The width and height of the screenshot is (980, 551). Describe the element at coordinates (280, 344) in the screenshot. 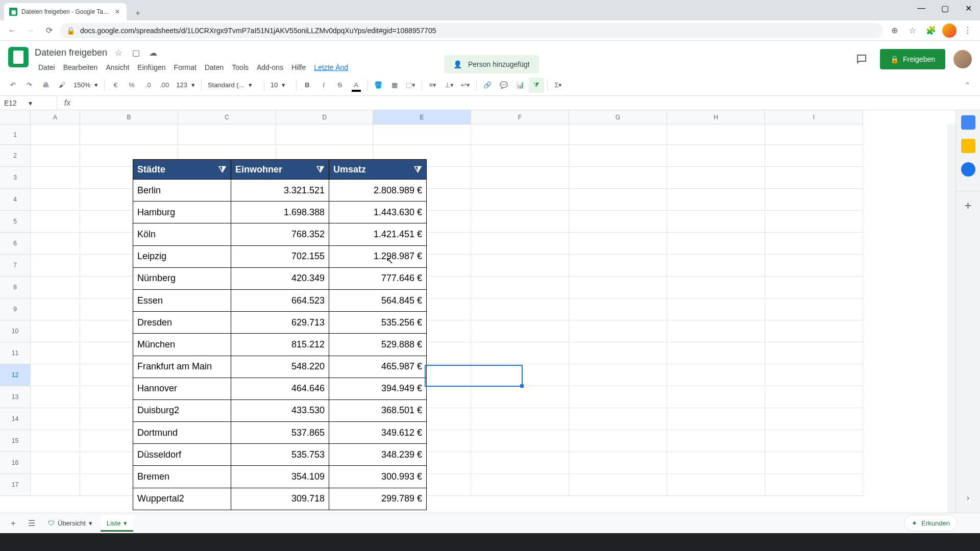

I see `table-row: München815.212529.888 €` at that location.